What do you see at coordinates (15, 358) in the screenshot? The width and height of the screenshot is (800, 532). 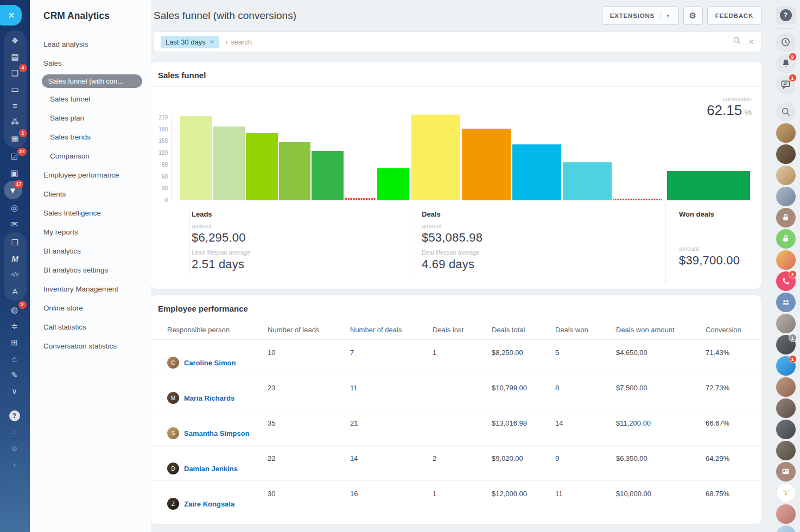 I see `company-button: ⌂` at bounding box center [15, 358].